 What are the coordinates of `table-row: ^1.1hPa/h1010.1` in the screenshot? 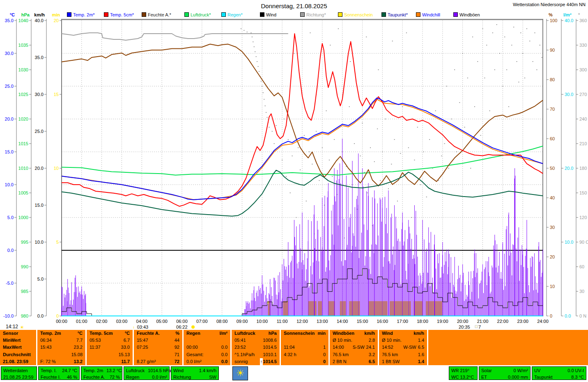 It's located at (255, 355).